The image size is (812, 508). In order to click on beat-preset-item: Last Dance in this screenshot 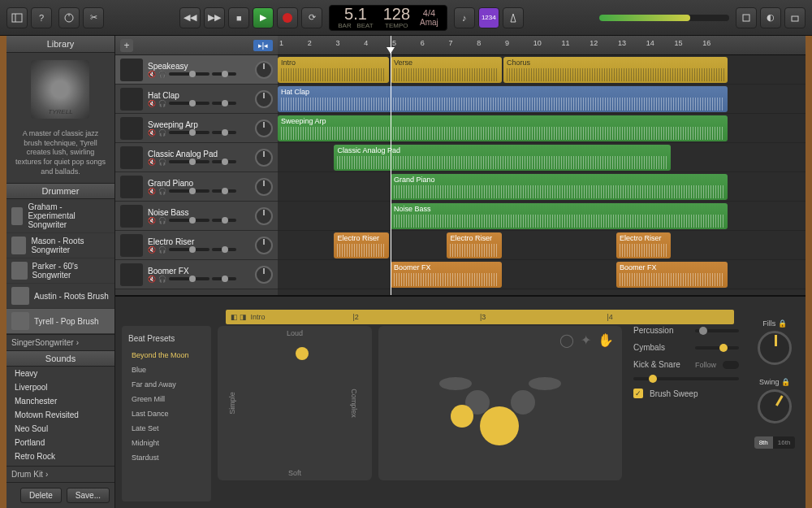, I will do `click(166, 414)`.